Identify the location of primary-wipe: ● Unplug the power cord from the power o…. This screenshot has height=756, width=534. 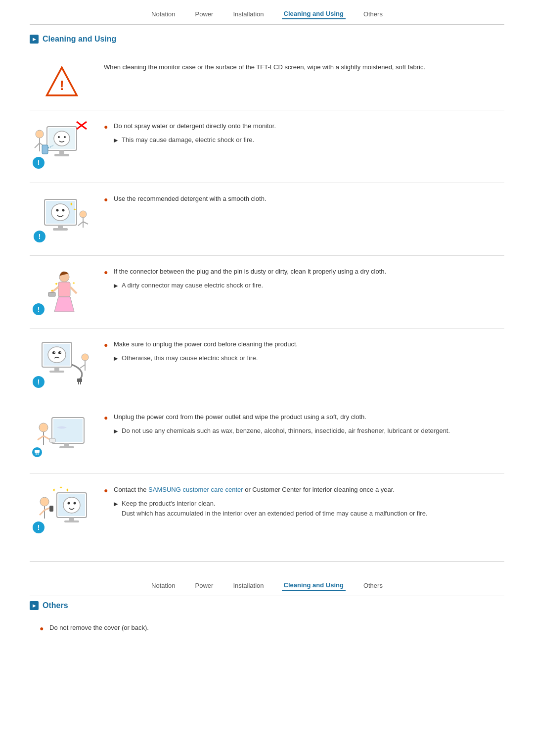
(304, 418).